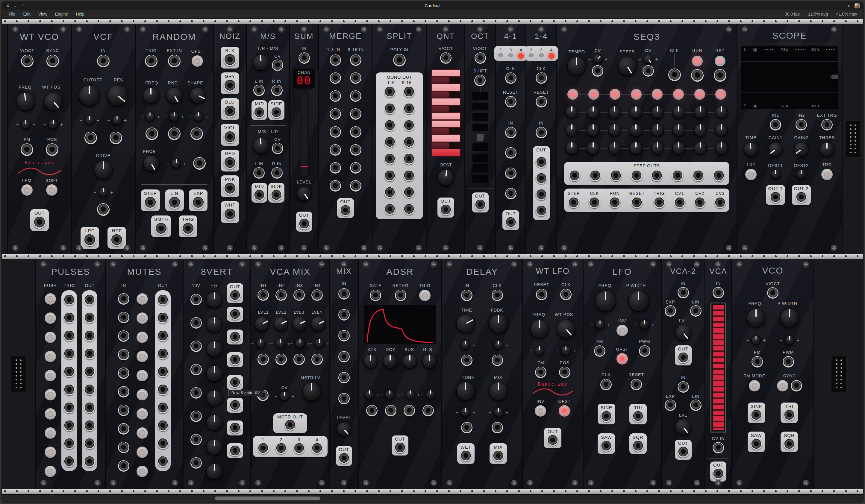 This screenshot has width=865, height=504. What do you see at coordinates (720, 75) in the screenshot?
I see `rst-jack` at bounding box center [720, 75].